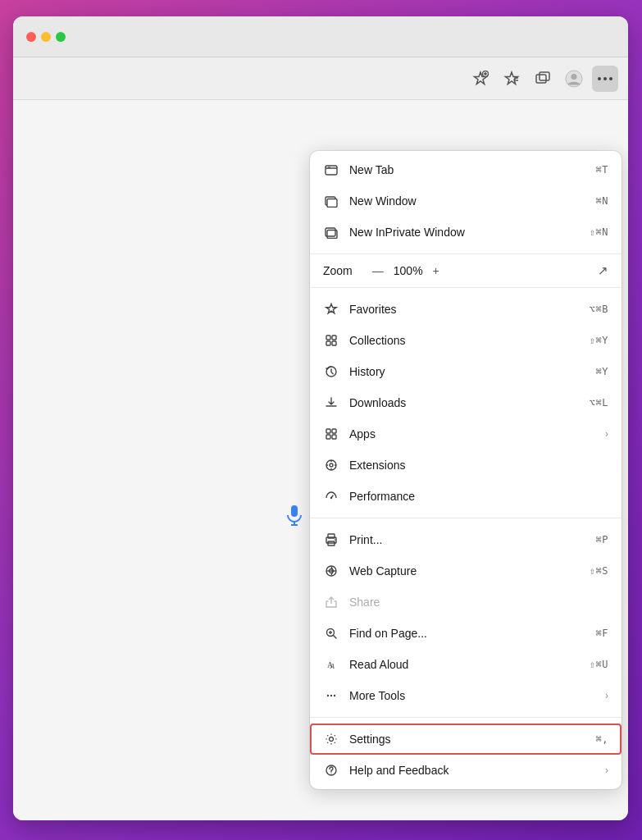 This screenshot has width=642, height=840. I want to click on menu-item-web-capture: Web Capture ⇧⌘S, so click(466, 571).